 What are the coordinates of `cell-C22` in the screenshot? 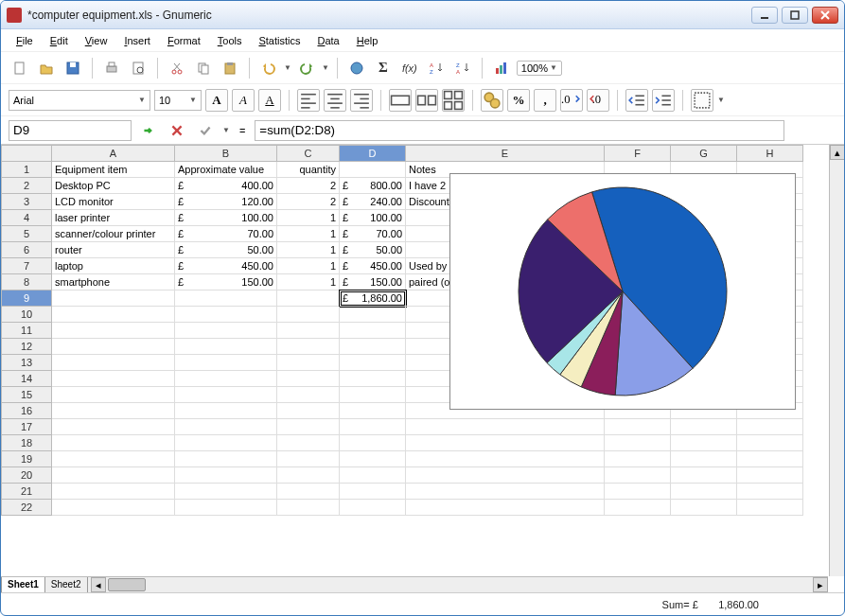 It's located at (308, 507).